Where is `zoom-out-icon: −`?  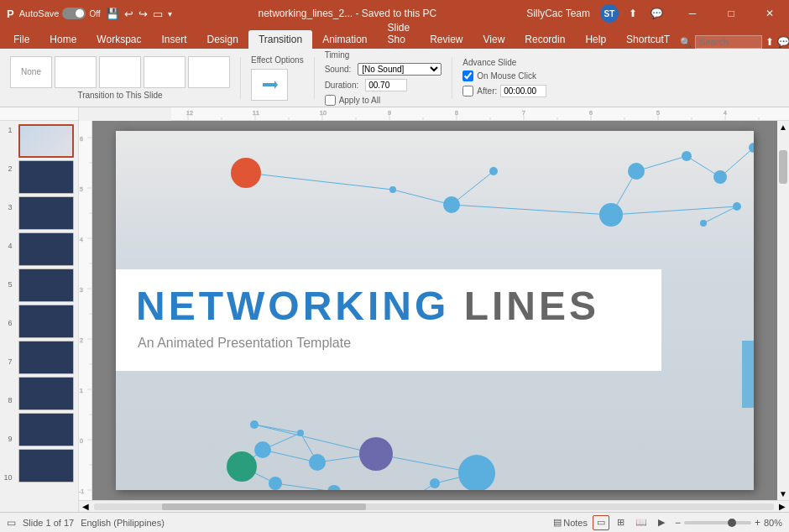
zoom-out-icon: − is located at coordinates (678, 523).